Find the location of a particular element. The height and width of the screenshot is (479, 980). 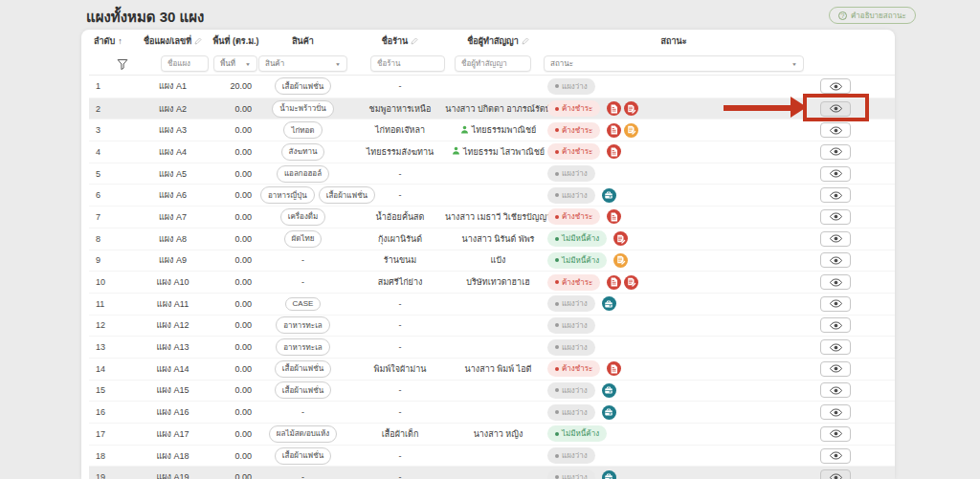

table-row: 7 แผง A7 0.00 เครื่องดื่ม น้ำอ้อยคั้นสด … is located at coordinates (492, 216).